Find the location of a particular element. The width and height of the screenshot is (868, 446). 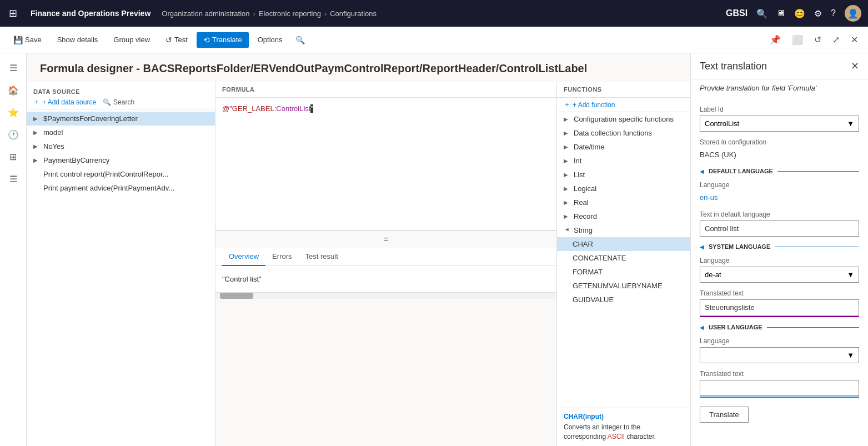

search-data-source-button: 🔍 Search is located at coordinates (119, 102).